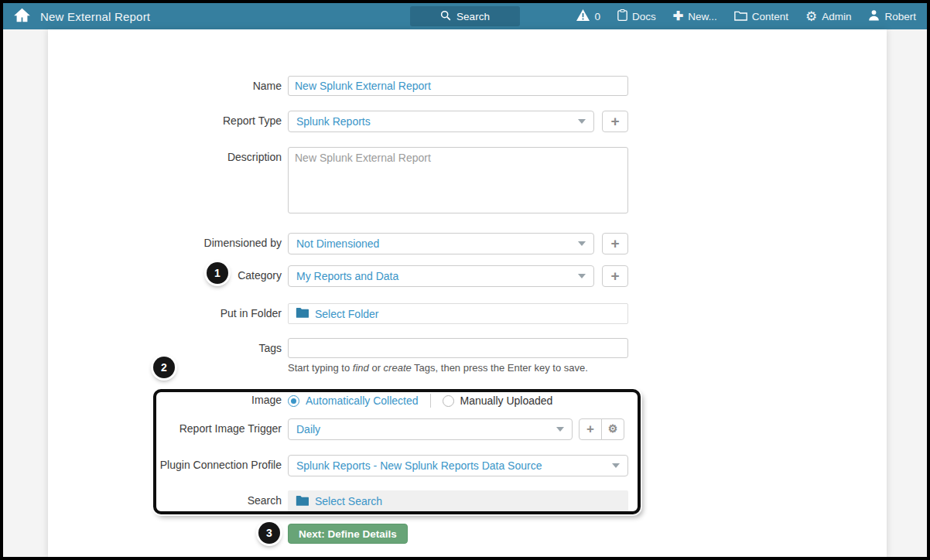 This screenshot has height=560, width=930. I want to click on report-type-row: Report Type Splunk Reports +, so click(467, 121).